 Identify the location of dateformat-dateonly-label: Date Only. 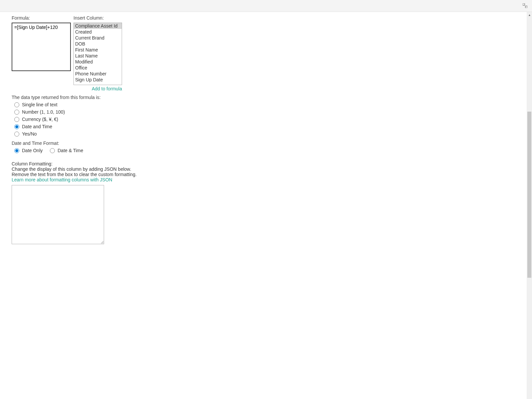
(32, 150).